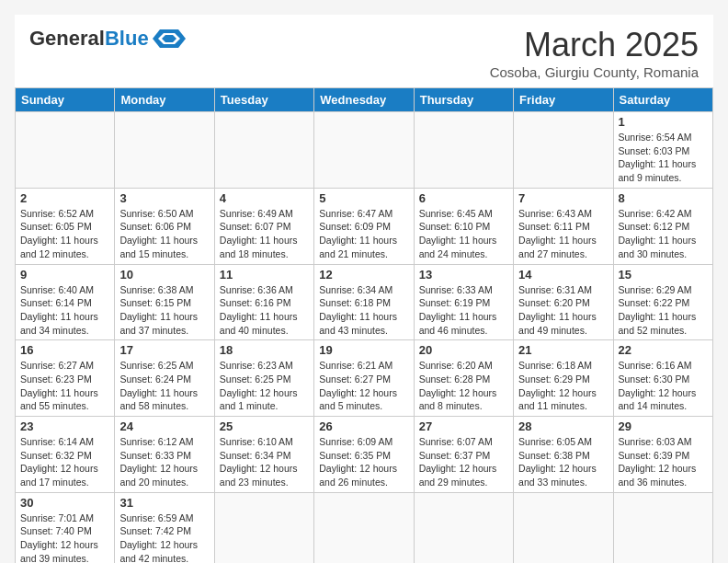  I want to click on day-number: 3, so click(164, 199).